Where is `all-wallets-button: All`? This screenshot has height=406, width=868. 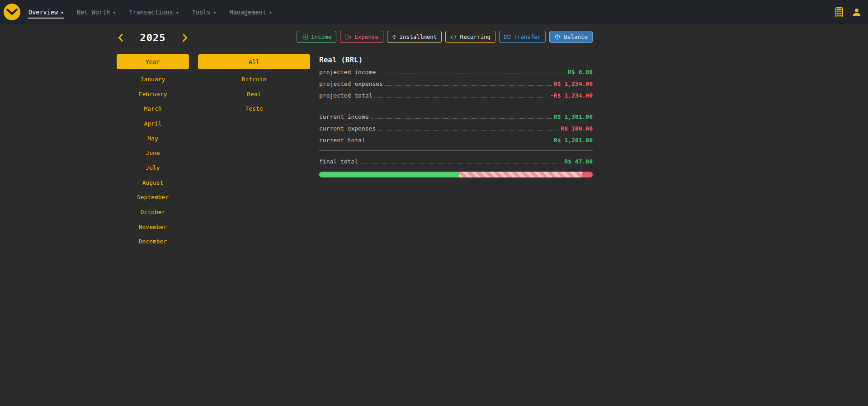 all-wallets-button: All is located at coordinates (254, 61).